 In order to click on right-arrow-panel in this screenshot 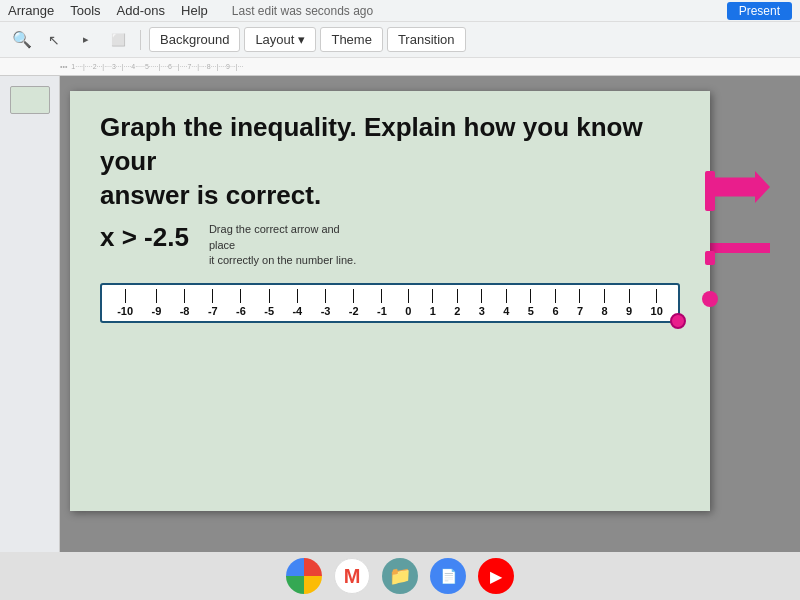, I will do `click(750, 172)`.